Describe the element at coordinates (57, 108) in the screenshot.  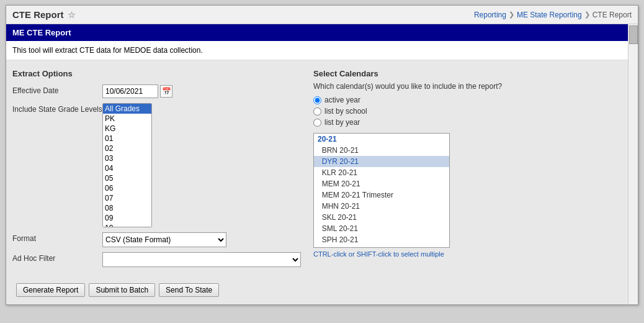
I see `grade-levels-label: Include State Grade Levels` at that location.